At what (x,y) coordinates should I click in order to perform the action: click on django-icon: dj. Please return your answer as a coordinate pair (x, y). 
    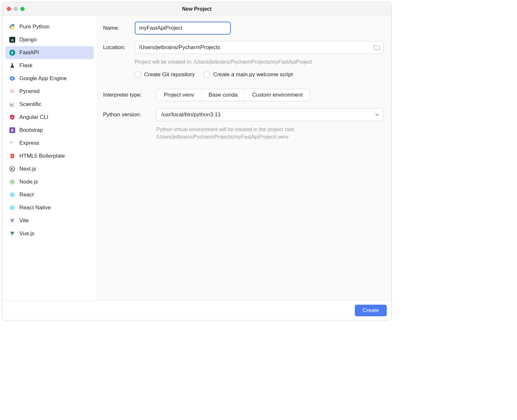
    Looking at the image, I should click on (12, 40).